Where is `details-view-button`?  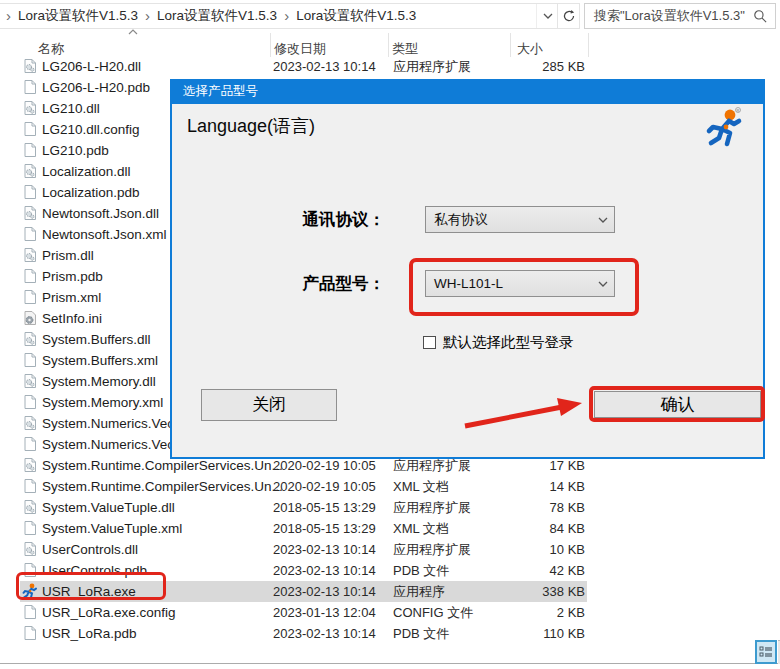 details-view-button is located at coordinates (766, 652).